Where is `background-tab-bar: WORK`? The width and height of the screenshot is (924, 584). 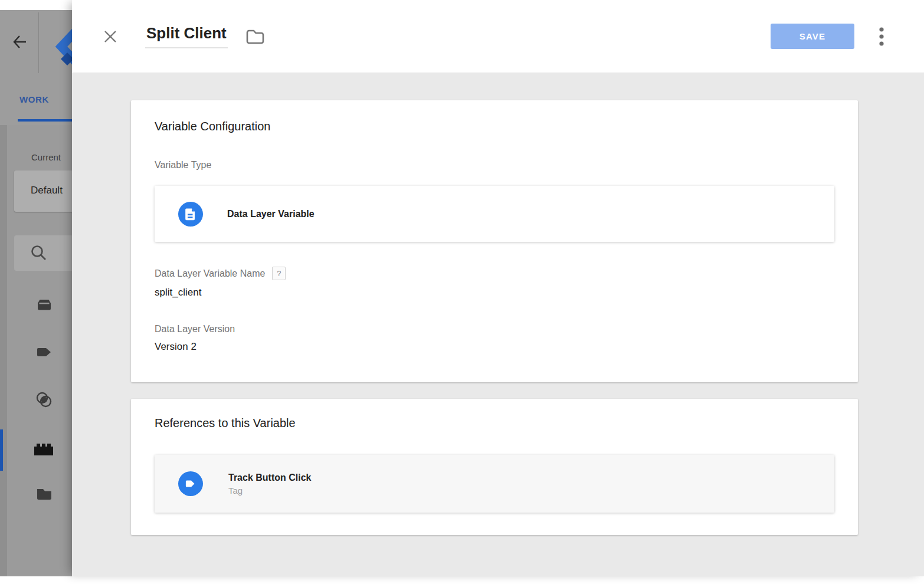 background-tab-bar: WORK is located at coordinates (36, 99).